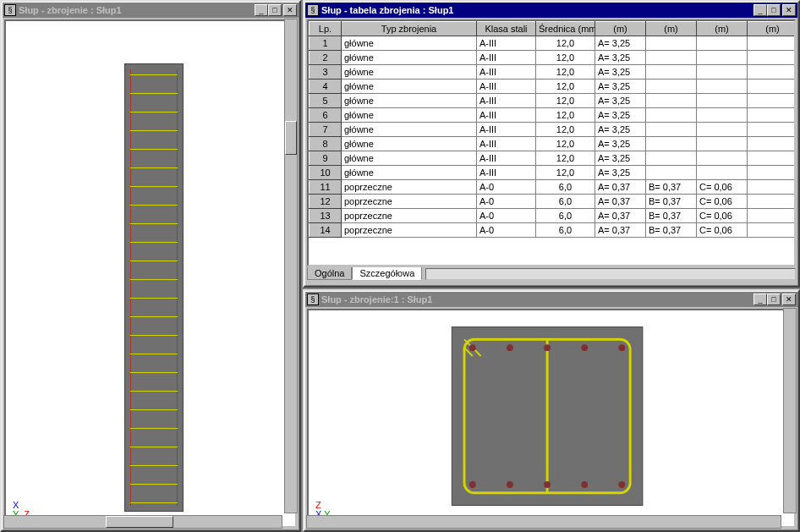 This screenshot has height=532, width=800. I want to click on row-header: 6, so click(326, 115).